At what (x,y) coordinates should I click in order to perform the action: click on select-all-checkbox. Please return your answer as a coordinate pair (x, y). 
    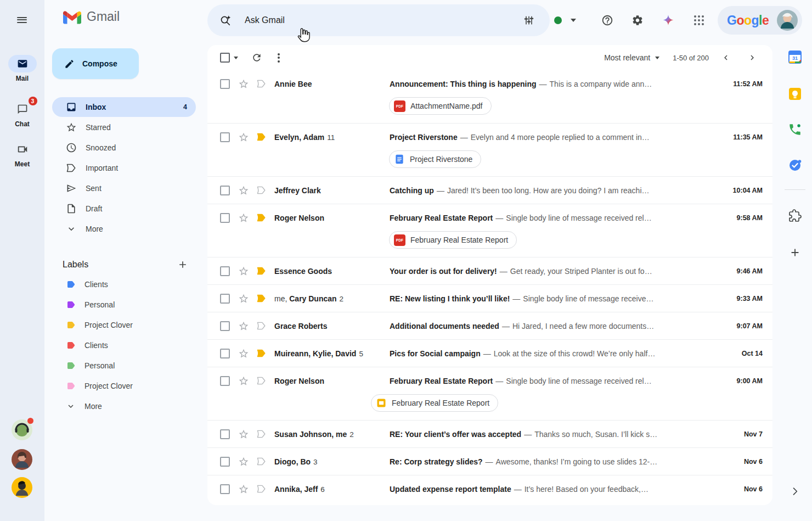
    Looking at the image, I should click on (225, 58).